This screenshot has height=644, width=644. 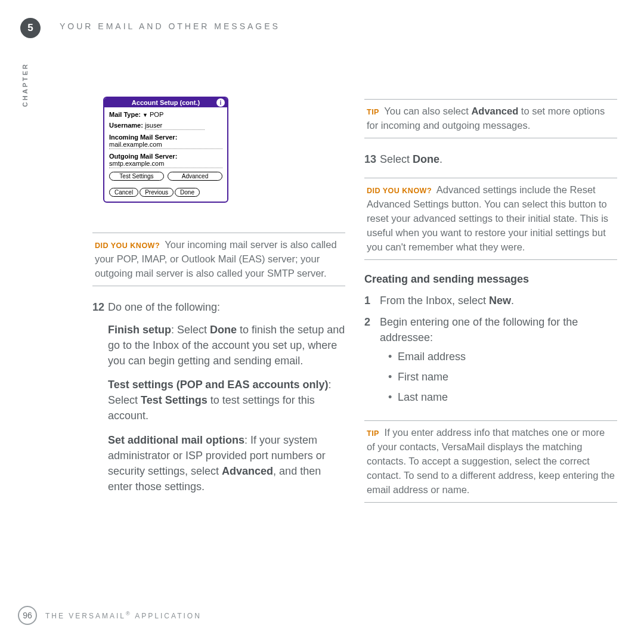 What do you see at coordinates (170, 26) in the screenshot?
I see `page-header-title: YOUR EMAIL AND OTHER MESSAGES` at bounding box center [170, 26].